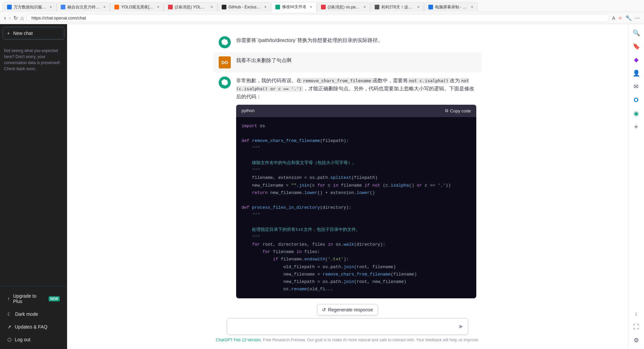 Image resolution: width=644 pixels, height=349 pixels. What do you see at coordinates (636, 100) in the screenshot?
I see `right-outlook-icon: O` at bounding box center [636, 100].